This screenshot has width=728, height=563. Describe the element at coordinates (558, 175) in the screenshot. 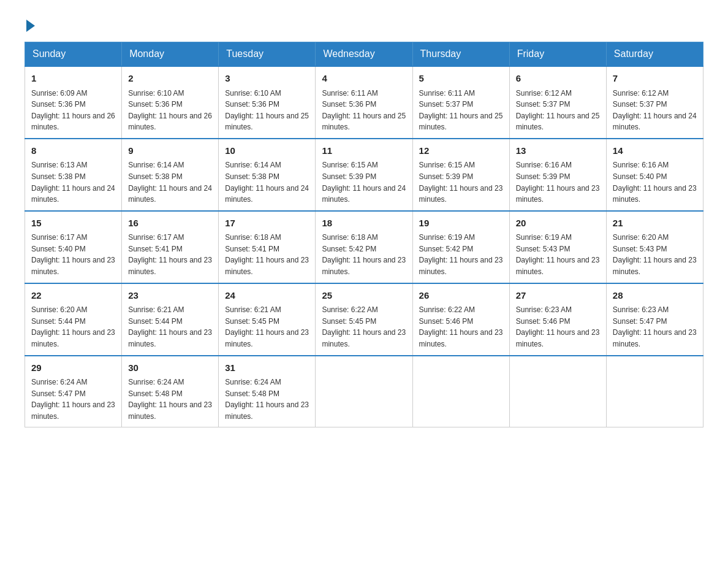

I see `calendar-day-cell: 13Sunrise: 6:16 AMSunset: 5:39 PMDayligh…` at that location.